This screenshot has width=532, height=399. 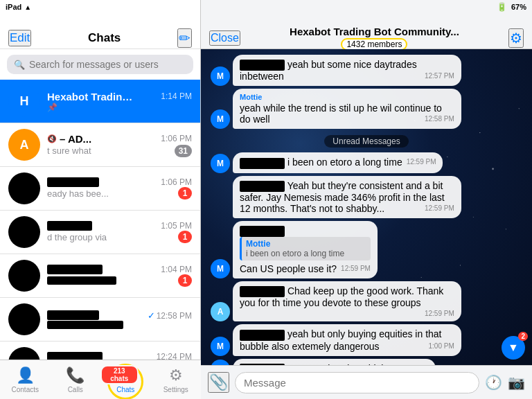 I want to click on tab-contacts: 👤 Contacts, so click(x=25, y=380).